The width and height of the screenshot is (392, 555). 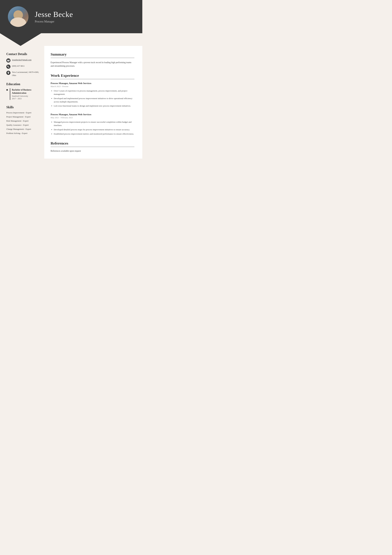 I want to click on edu-degree: Bachelor of Business Administration, so click(x=26, y=91).